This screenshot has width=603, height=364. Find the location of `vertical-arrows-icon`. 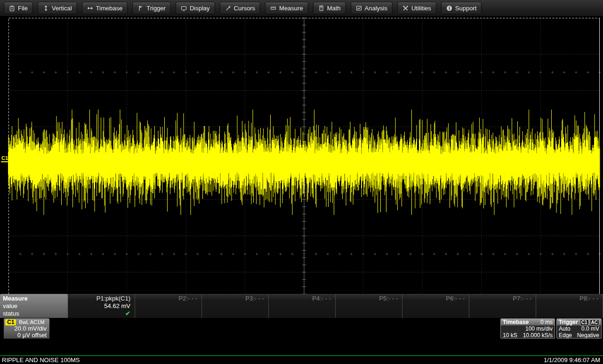

vertical-arrows-icon is located at coordinates (46, 8).